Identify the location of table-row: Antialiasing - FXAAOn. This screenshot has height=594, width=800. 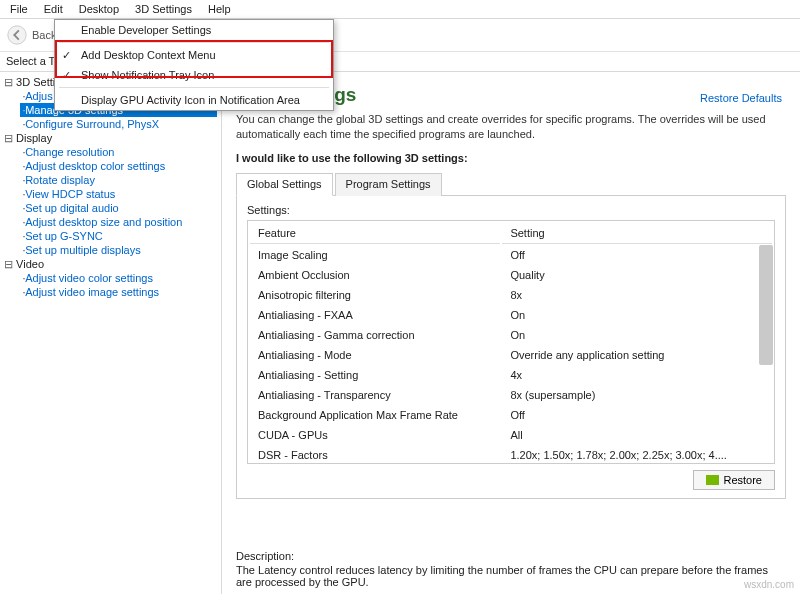
(511, 315).